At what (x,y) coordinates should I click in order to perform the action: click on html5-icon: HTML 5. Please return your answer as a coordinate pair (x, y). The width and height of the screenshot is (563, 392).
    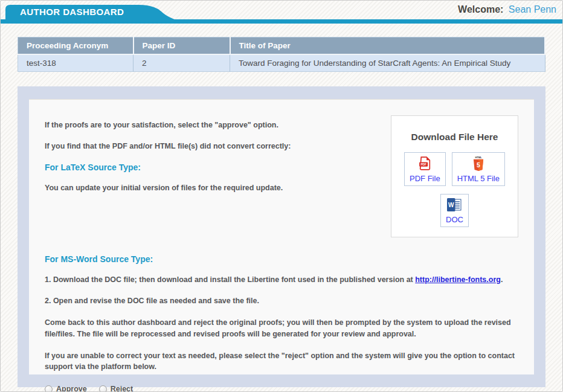
    Looking at the image, I should click on (478, 164).